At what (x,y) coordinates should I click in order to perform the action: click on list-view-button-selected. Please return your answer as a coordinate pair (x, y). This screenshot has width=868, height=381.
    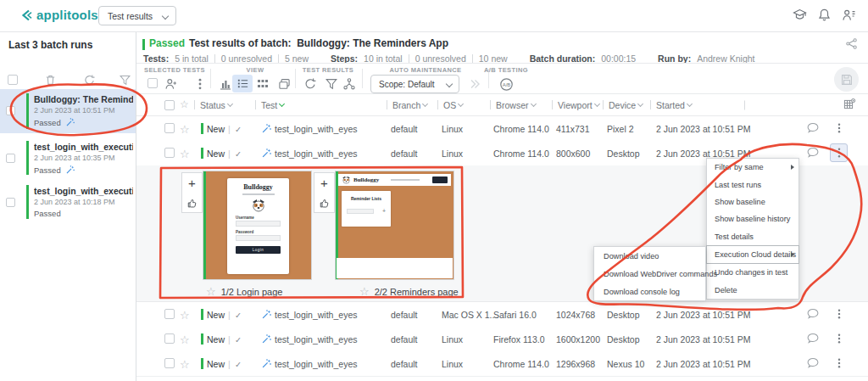
    Looking at the image, I should click on (242, 83).